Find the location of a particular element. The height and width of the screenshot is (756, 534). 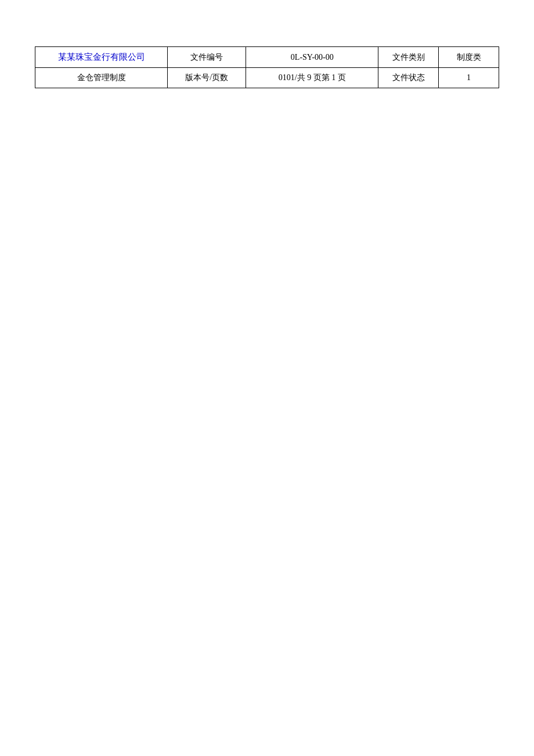

status-label-cell: 文件状态 is located at coordinates (409, 78).